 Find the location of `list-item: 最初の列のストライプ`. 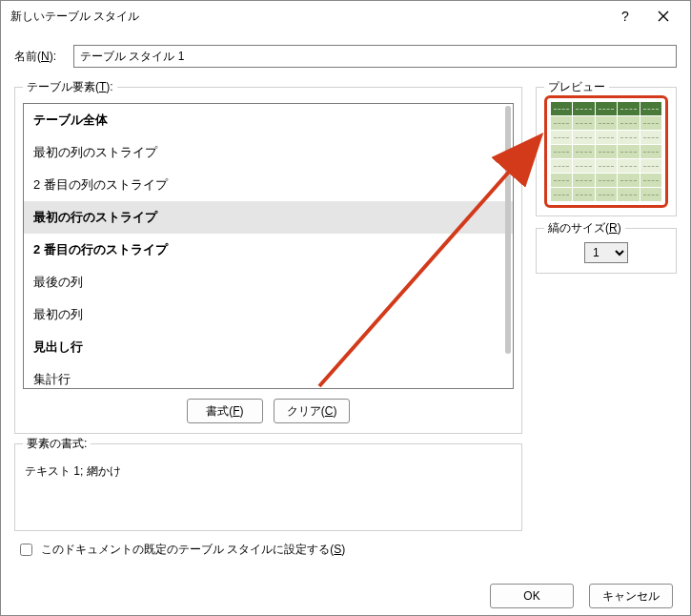

list-item: 最初の列のストライプ is located at coordinates (269, 153).